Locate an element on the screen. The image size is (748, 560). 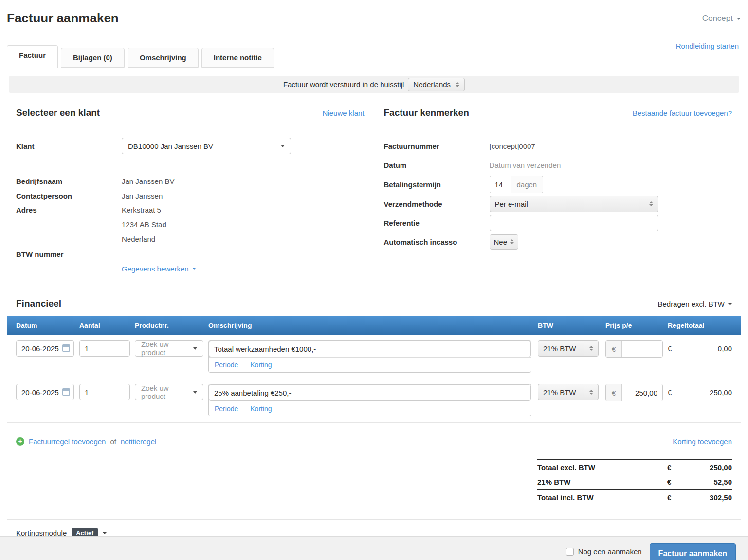
invoice-props-section: Factuur kenmerken Bestaande factuur toev… is located at coordinates (558, 192).